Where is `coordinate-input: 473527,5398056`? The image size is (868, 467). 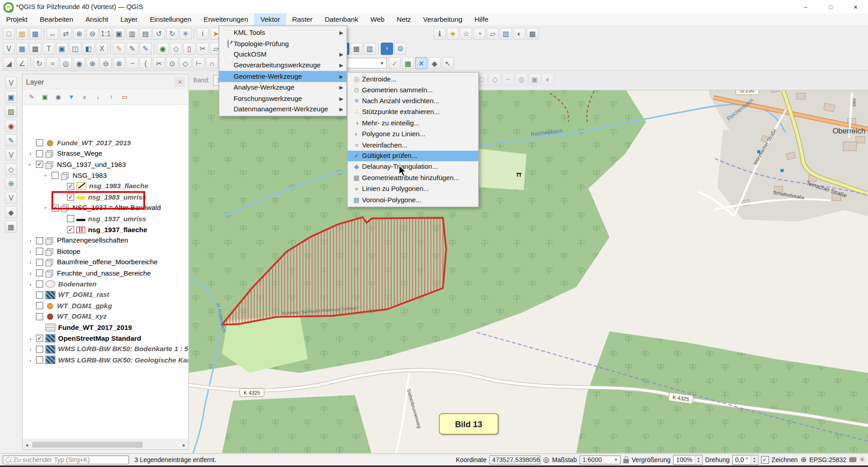 coordinate-input: 473527,5398056 is located at coordinates (514, 460).